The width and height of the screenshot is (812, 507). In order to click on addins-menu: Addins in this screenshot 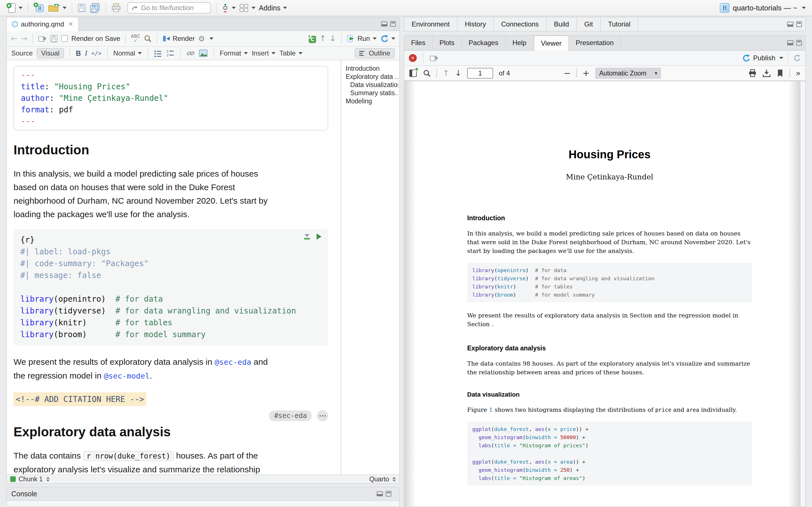, I will do `click(273, 8)`.